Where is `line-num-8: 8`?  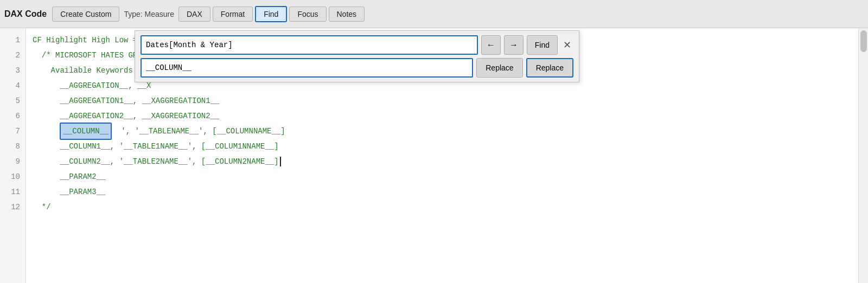
line-num-8: 8 is located at coordinates (13, 146).